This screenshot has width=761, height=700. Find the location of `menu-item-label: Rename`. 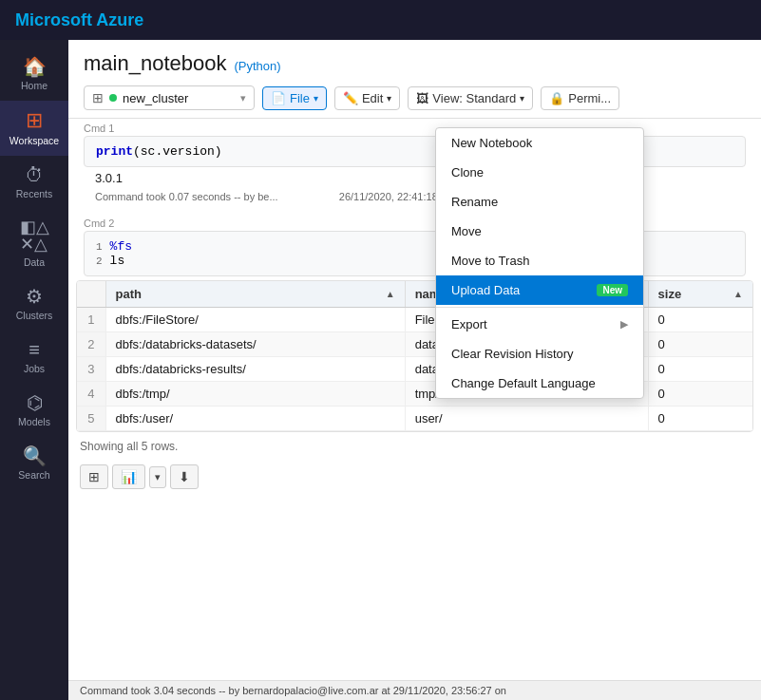

menu-item-label: Rename is located at coordinates (475, 201).